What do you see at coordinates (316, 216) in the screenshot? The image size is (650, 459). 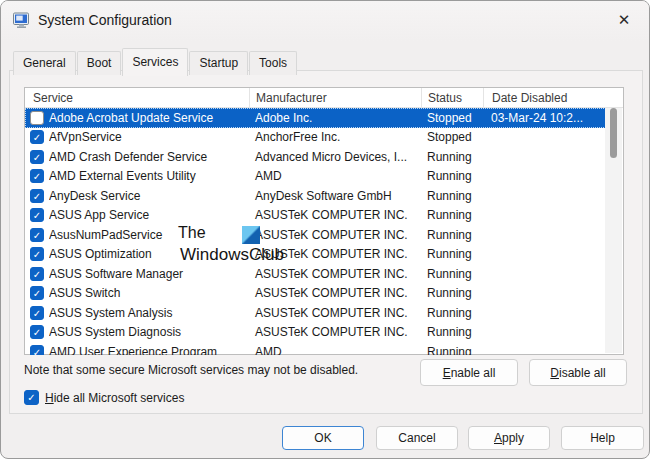 I see `table-row: ASUS App ServiceASUSTeK COMPUTER INC.Run…` at bounding box center [316, 216].